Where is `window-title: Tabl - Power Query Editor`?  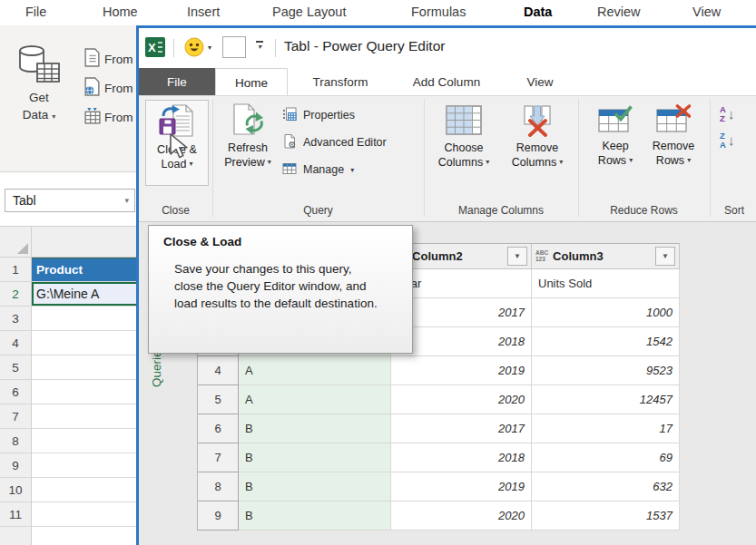
window-title: Tabl - Power Query Editor is located at coordinates (365, 46).